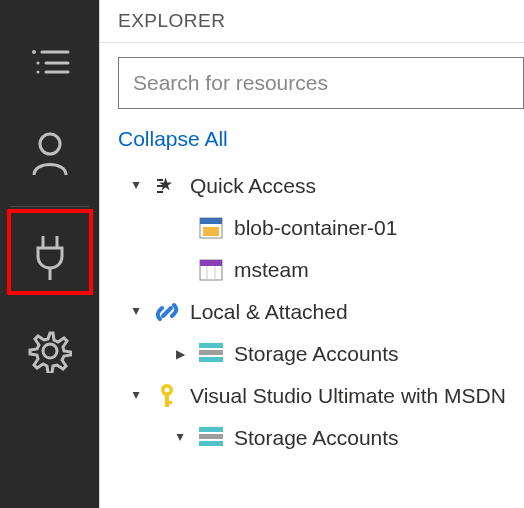 The height and width of the screenshot is (508, 524). What do you see at coordinates (321, 396) in the screenshot?
I see `tree-node-subscription: ▲ Visual Studio Ultimate with MSDN` at bounding box center [321, 396].